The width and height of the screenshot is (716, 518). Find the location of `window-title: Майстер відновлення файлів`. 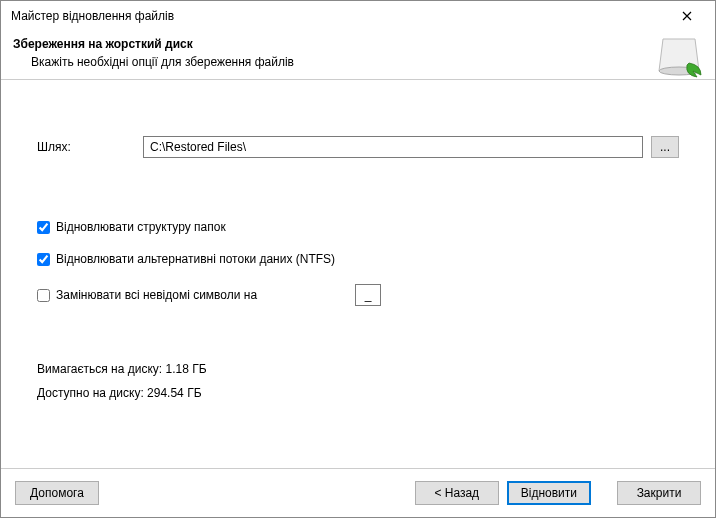

window-title: Майстер відновлення файлів is located at coordinates (92, 16).